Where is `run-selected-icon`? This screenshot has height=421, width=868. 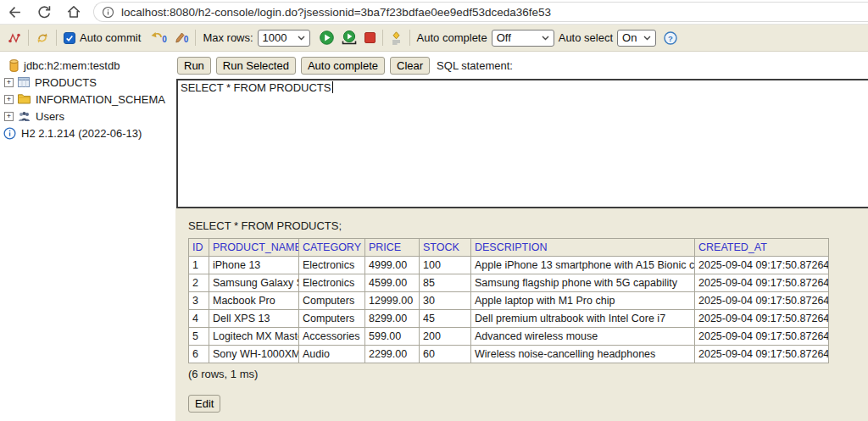
run-selected-icon is located at coordinates (349, 37).